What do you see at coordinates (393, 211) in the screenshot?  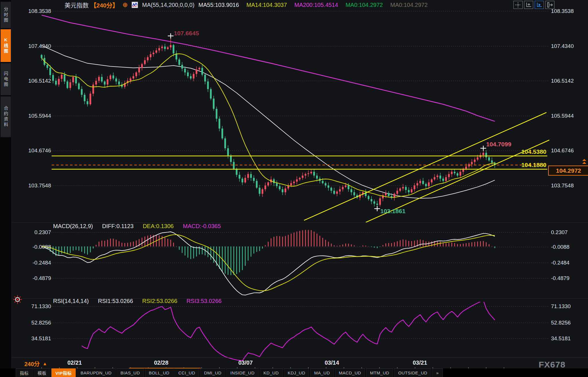 I see `swing-low-label: 103.1861` at bounding box center [393, 211].